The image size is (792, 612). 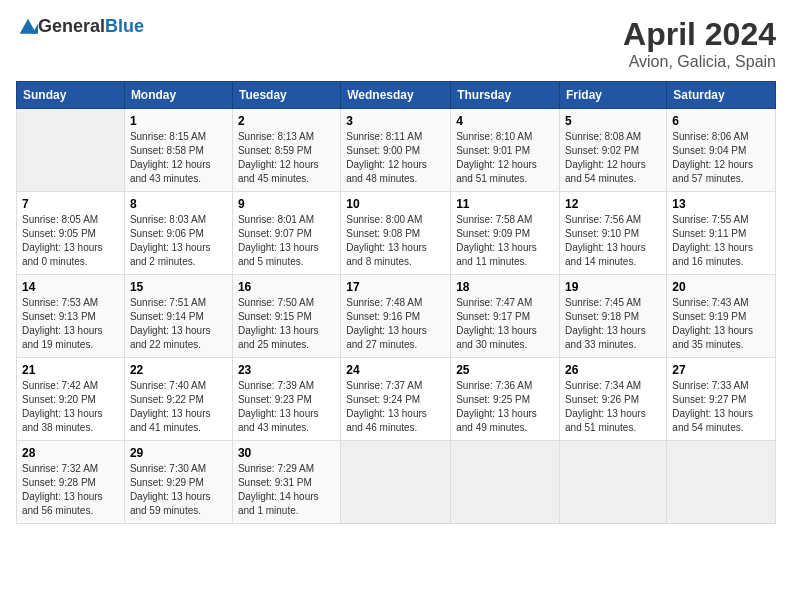 What do you see at coordinates (286, 150) in the screenshot?
I see `table-row: 2Sunrise: 8:13 AMSunset: 8:59 PMDaylight…` at bounding box center [286, 150].